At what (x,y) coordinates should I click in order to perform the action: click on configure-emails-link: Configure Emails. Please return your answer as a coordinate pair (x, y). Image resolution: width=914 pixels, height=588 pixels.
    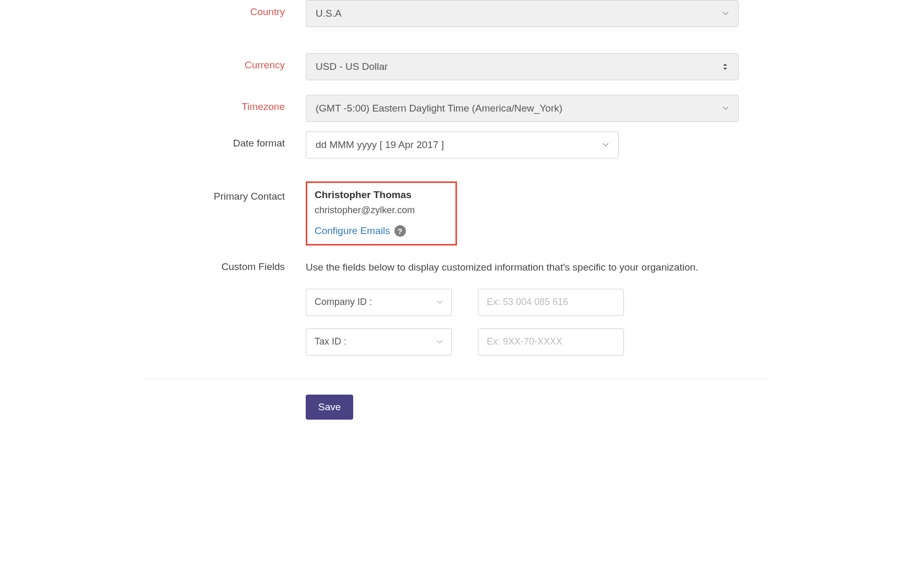
    Looking at the image, I should click on (353, 231).